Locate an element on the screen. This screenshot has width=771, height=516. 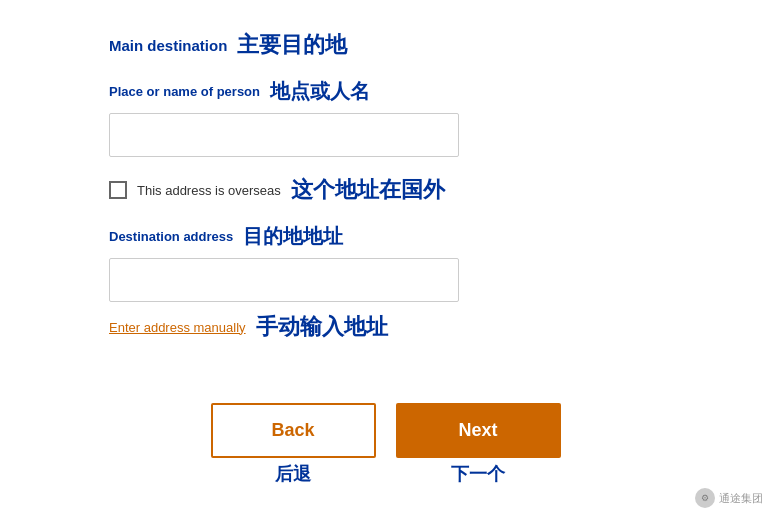
destination-address-section: Destination address 目的地地址 is located at coordinates (386, 262).